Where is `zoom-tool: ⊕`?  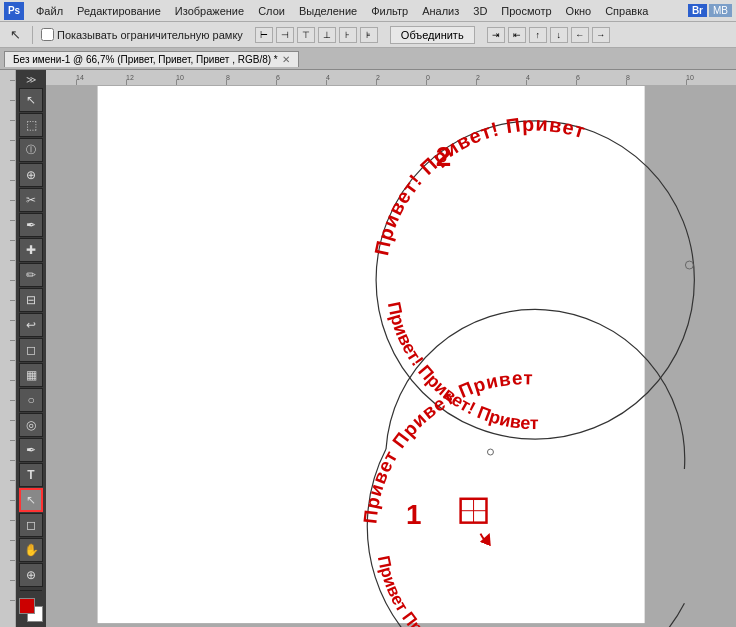 zoom-tool: ⊕ is located at coordinates (31, 575).